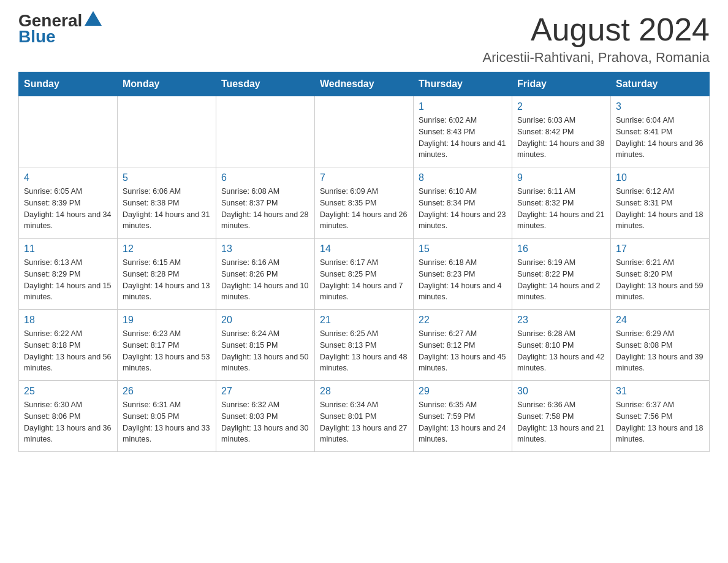  Describe the element at coordinates (364, 320) in the screenshot. I see `day-number: 21` at that location.